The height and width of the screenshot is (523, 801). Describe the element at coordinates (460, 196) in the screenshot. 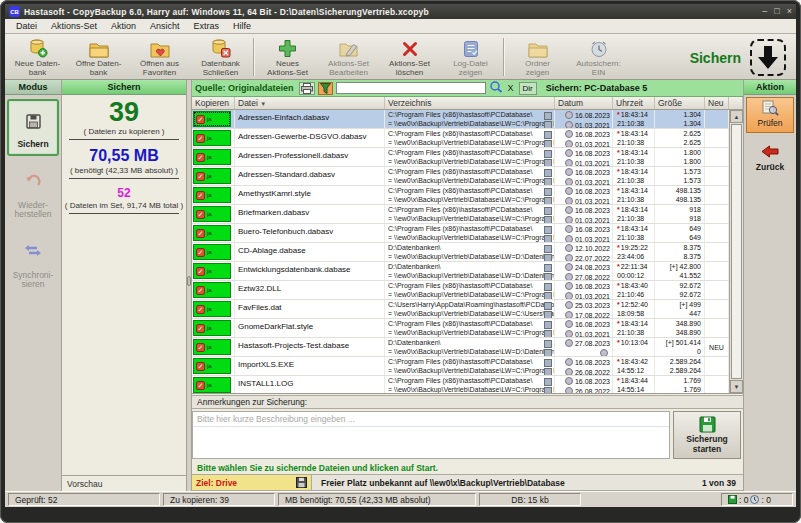

I see `table-row: ✓jaAmethystKamri.styleC:\Program Files (…` at that location.